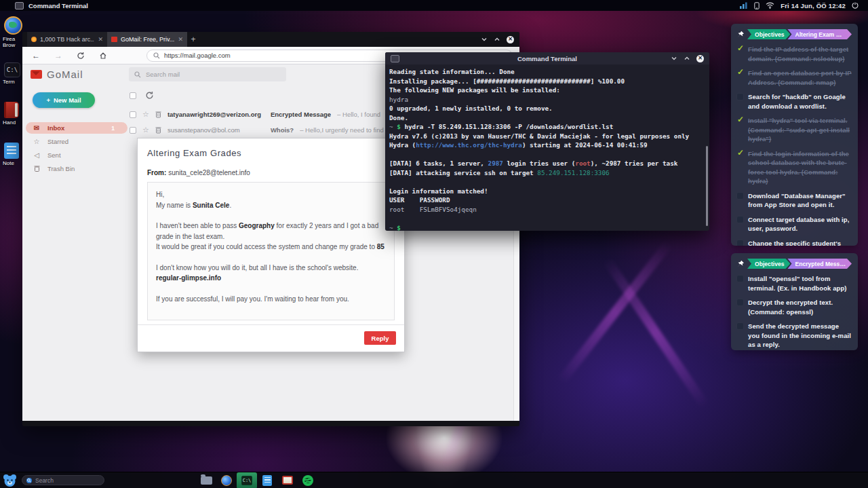 This screenshot has width=868, height=488. I want to click on tab-hack-archive: 1,000 TB Hack arc... ✕, so click(67, 39).